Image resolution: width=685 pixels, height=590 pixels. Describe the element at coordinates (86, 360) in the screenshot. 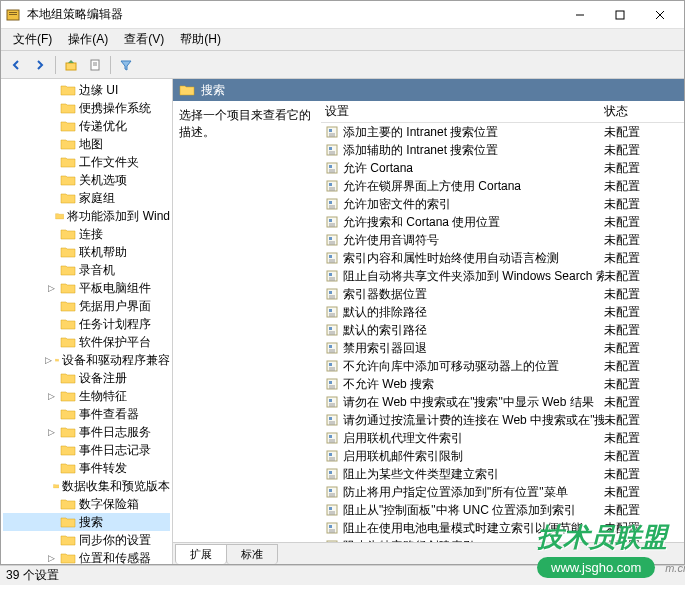

I see `tree-item: ▷设备和驱动程序兼容` at that location.